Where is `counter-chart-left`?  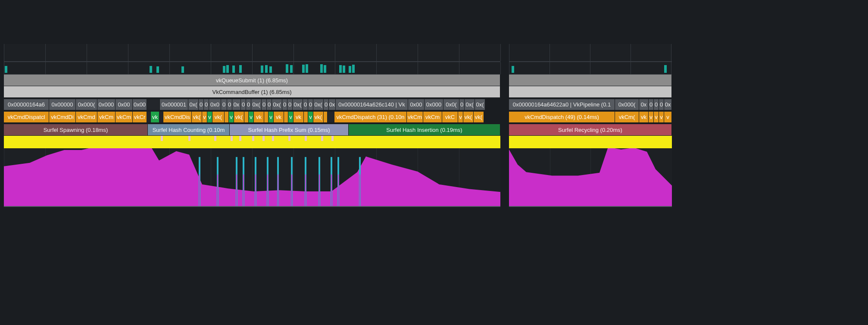 counter-chart-left is located at coordinates (252, 178).